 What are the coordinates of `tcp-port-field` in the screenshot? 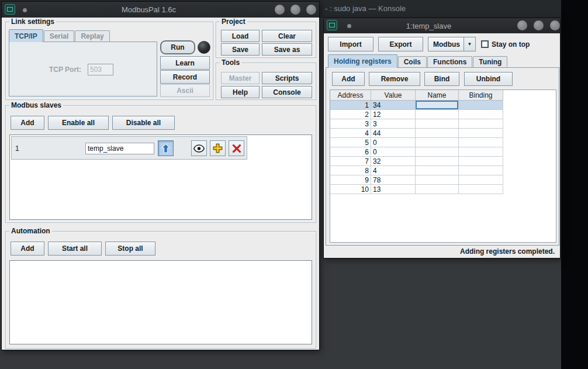 It's located at (101, 70).